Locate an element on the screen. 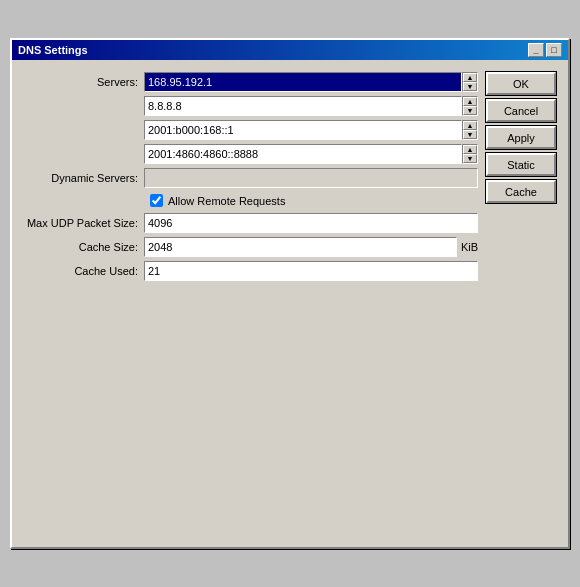 The height and width of the screenshot is (587, 580). allow-remote-requests-row: Allow Remote Requests is located at coordinates (314, 200).